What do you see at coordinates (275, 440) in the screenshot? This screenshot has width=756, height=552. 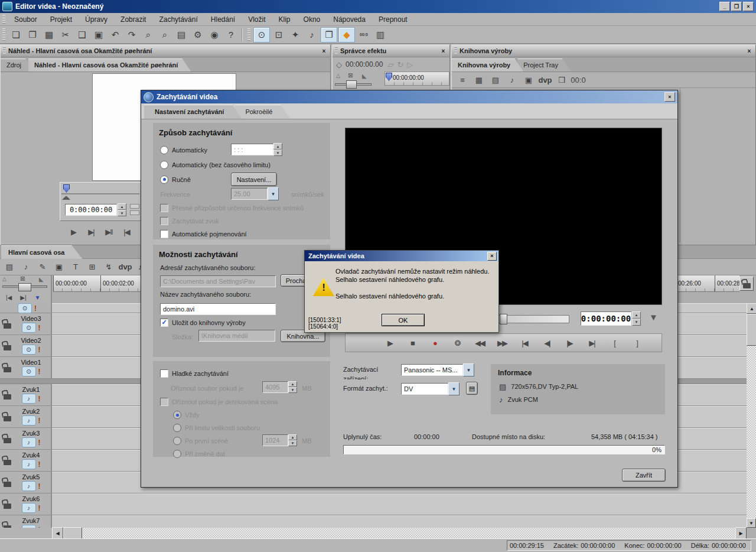 I see `first-scene-size-field: 1024` at bounding box center [275, 440].